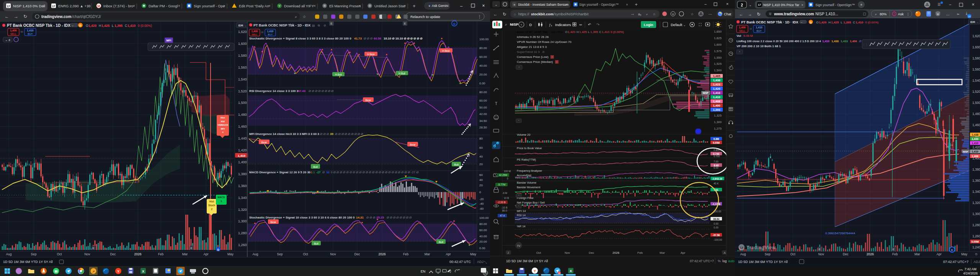 This screenshot has width=980, height=276. I want to click on svg-text: 1,425, so click(583, 32).